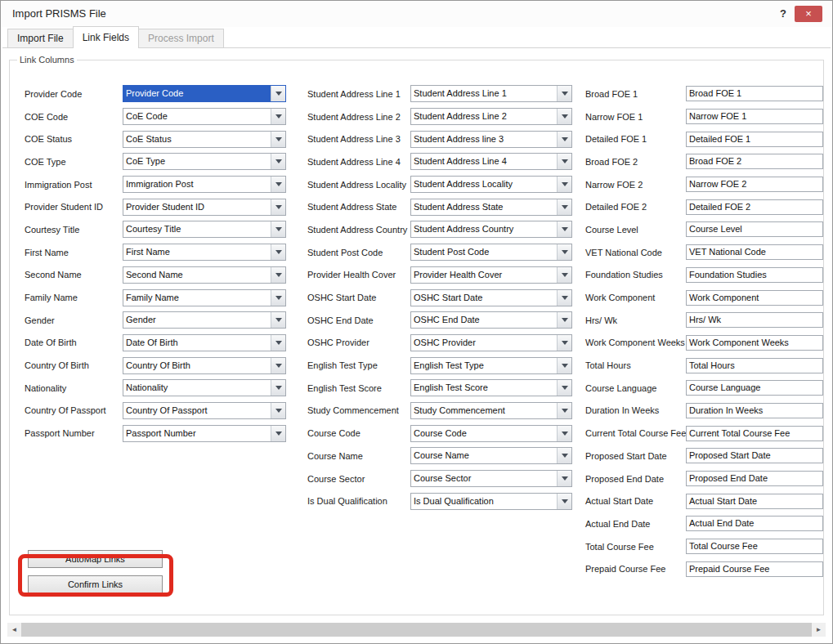 Image resolution: width=833 pixels, height=644 pixels. What do you see at coordinates (491, 320) in the screenshot?
I see `field-combobox: OSHC End Date` at bounding box center [491, 320].